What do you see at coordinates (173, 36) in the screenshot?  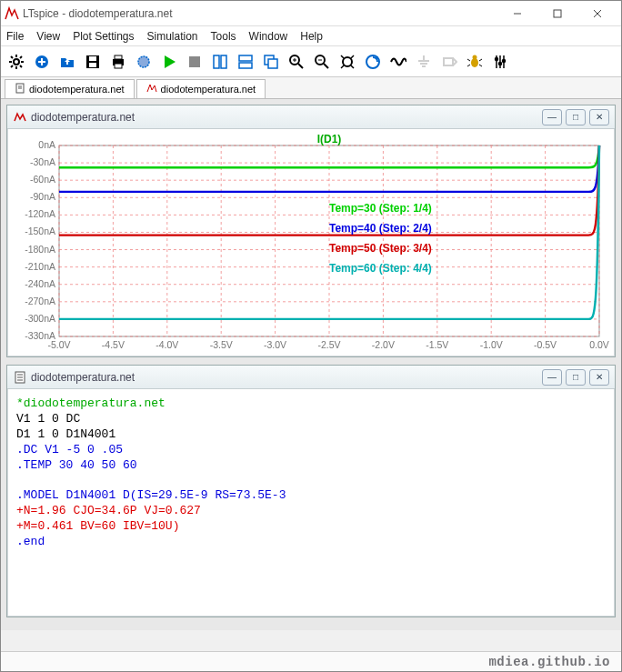 I see `menu-simulation: Simulation` at bounding box center [173, 36].